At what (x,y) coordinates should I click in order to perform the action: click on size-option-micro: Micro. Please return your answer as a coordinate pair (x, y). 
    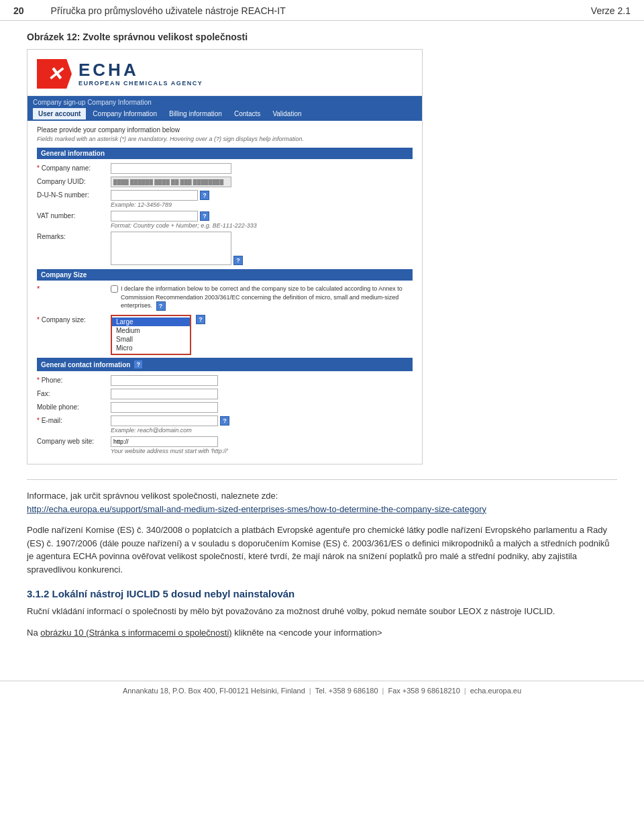
    Looking at the image, I should click on (151, 348).